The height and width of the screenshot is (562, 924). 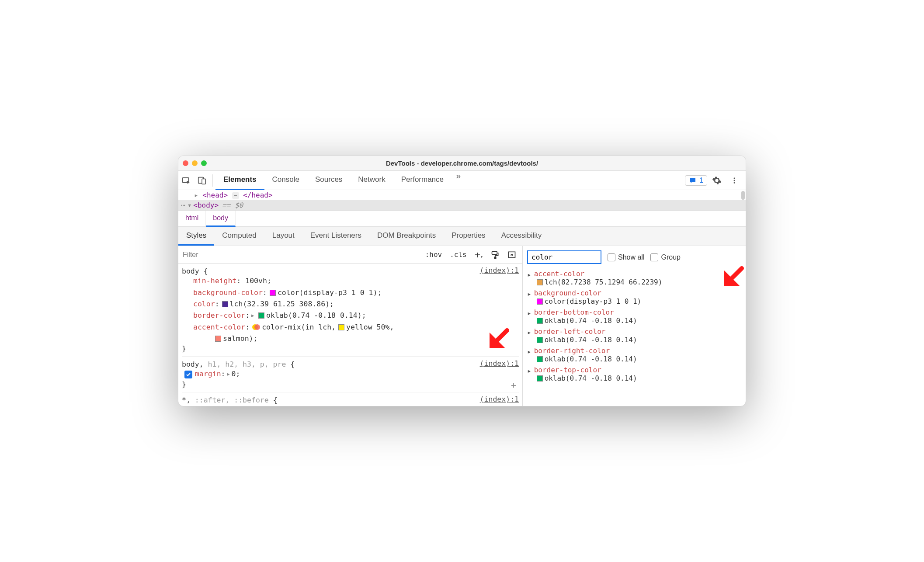 I want to click on body-tag: <body>, so click(x=206, y=205).